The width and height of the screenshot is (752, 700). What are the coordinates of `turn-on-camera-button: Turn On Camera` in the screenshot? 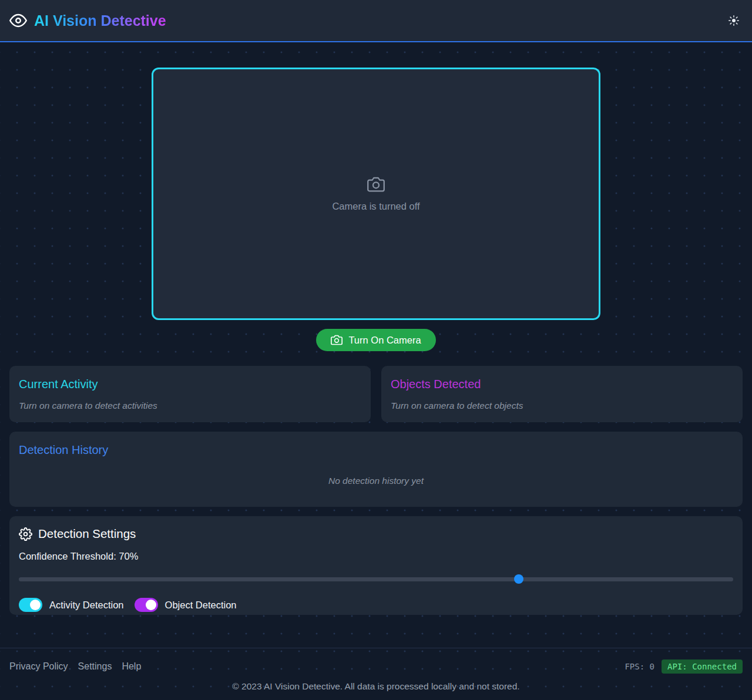 It's located at (376, 340).